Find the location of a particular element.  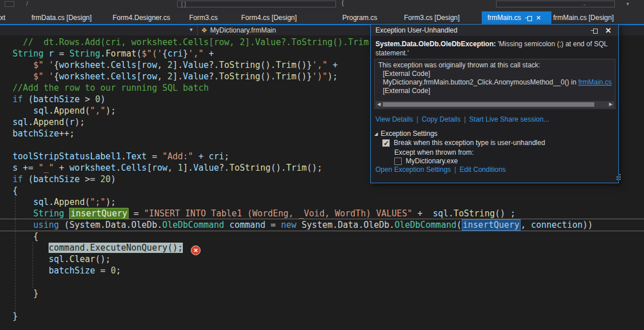

break-label: Break when this exception type is user-u… is located at coordinates (470, 143).